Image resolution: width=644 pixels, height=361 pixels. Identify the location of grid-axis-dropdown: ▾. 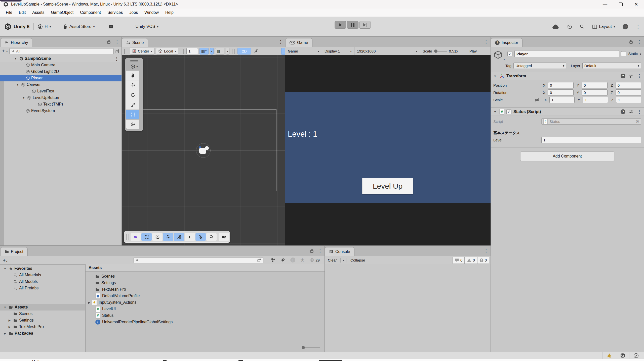
(212, 51).